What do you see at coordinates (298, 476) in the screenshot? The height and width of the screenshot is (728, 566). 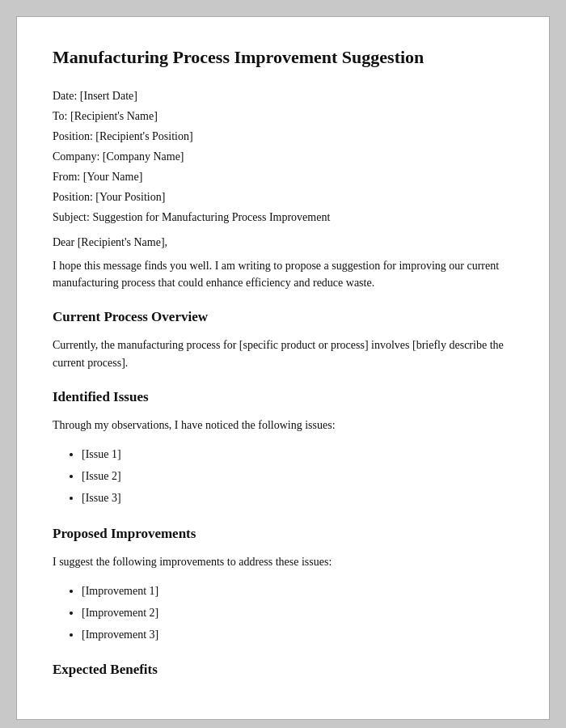 I see `identified-issues-list: [Issue 1] [Issue 2] [Issue 3]` at bounding box center [298, 476].